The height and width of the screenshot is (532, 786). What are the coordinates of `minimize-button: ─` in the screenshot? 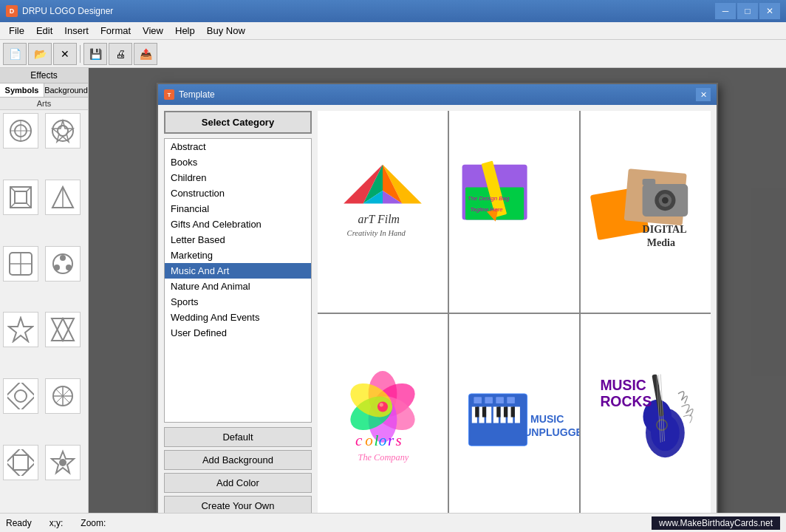 It's located at (725, 11).